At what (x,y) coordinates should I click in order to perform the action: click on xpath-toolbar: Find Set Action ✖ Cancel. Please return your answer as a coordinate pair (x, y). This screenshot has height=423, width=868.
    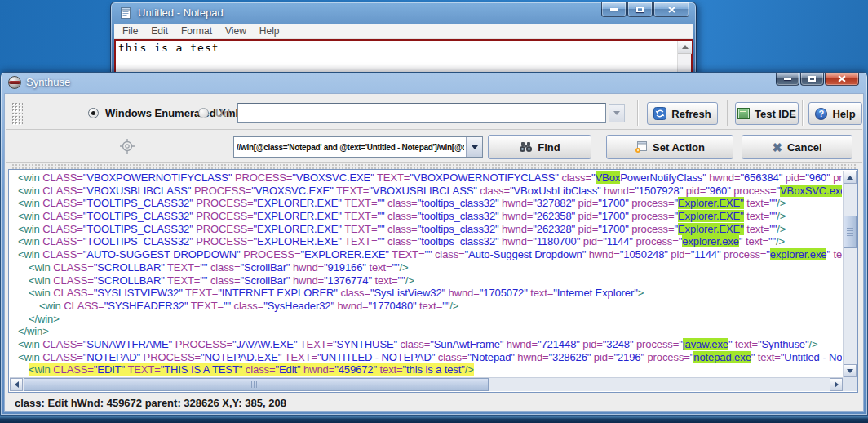
    Looking at the image, I should click on (434, 147).